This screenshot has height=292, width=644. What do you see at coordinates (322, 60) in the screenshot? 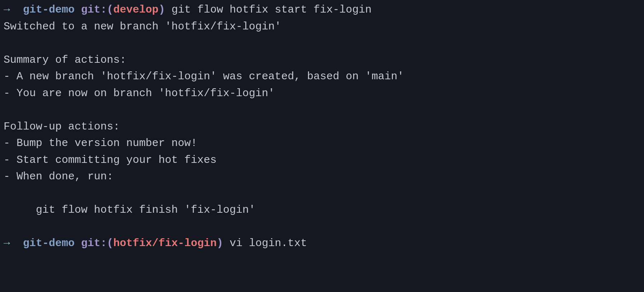
I see `output-line: Summary of actions:` at bounding box center [322, 60].